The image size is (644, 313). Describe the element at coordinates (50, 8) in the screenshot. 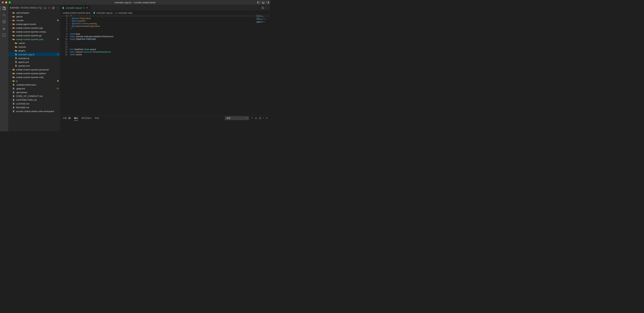

I see `refresh-icon` at that location.